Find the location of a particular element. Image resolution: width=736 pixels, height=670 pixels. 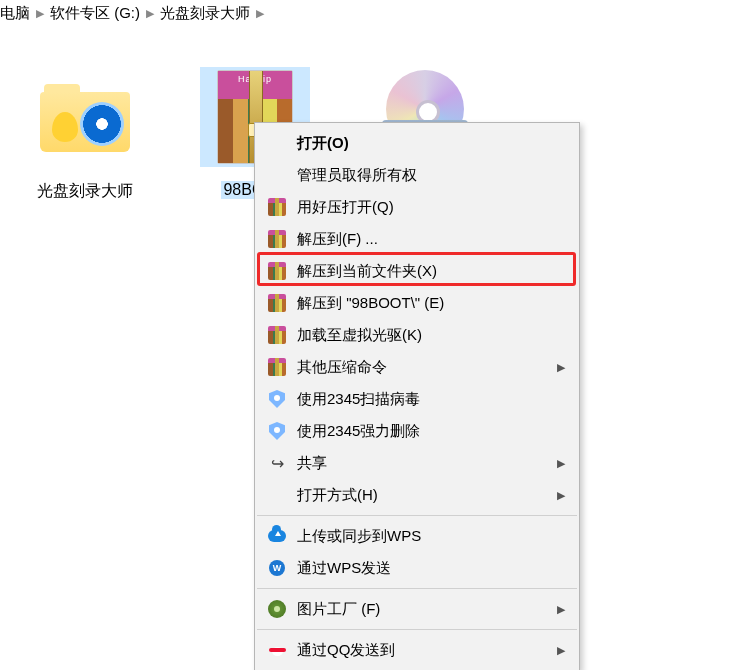

folder-icon is located at coordinates (85, 117).